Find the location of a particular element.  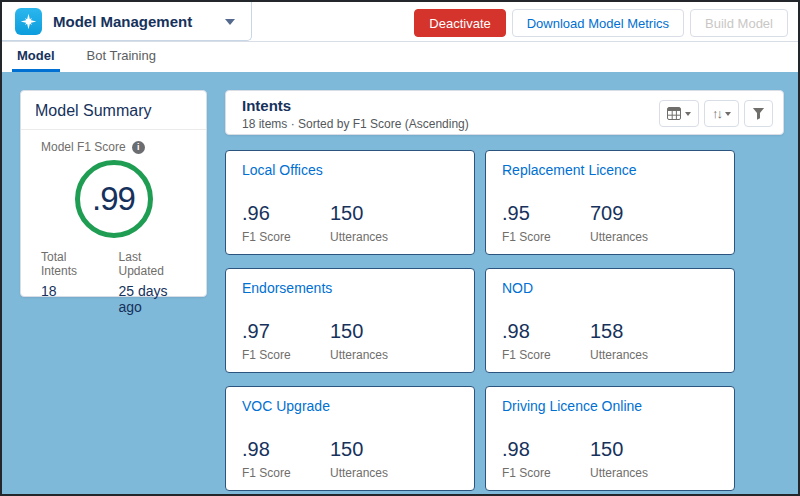

info-icon: i is located at coordinates (138, 148).